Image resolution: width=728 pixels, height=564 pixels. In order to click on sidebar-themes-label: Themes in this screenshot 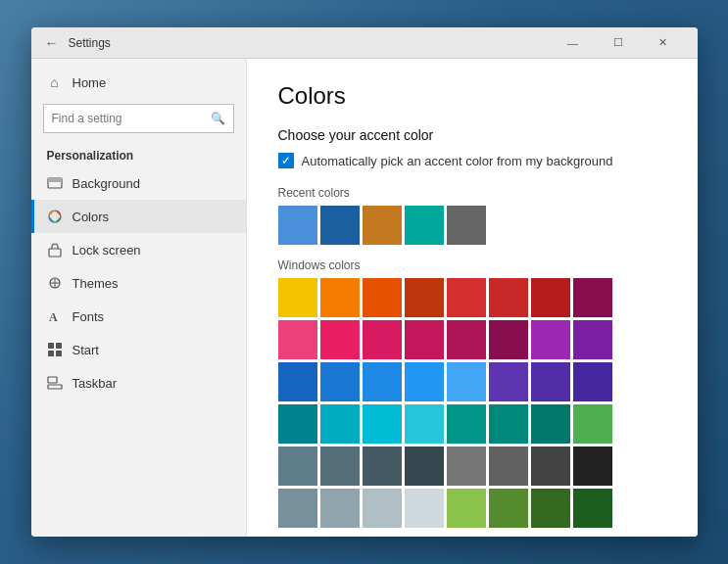, I will do `click(96, 284)`.